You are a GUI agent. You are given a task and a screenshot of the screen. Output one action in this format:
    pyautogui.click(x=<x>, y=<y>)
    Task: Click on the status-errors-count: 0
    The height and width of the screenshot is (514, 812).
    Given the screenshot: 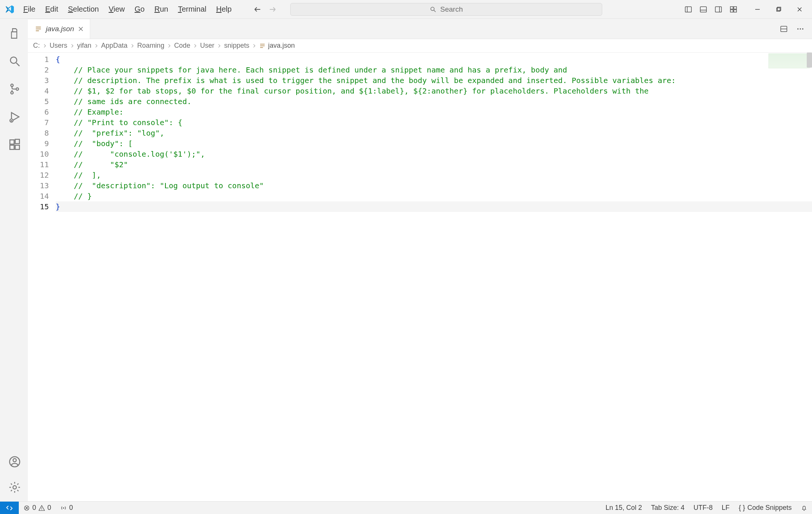 What is the action you would take?
    pyautogui.click(x=34, y=508)
    